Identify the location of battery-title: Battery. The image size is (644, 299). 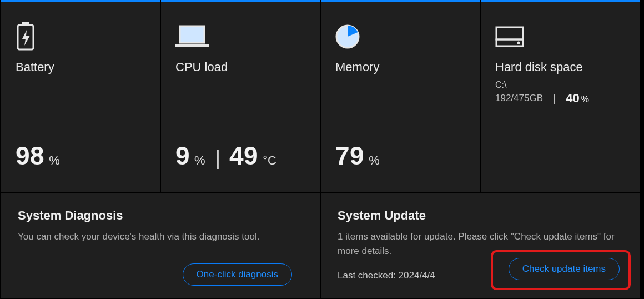
(80, 67).